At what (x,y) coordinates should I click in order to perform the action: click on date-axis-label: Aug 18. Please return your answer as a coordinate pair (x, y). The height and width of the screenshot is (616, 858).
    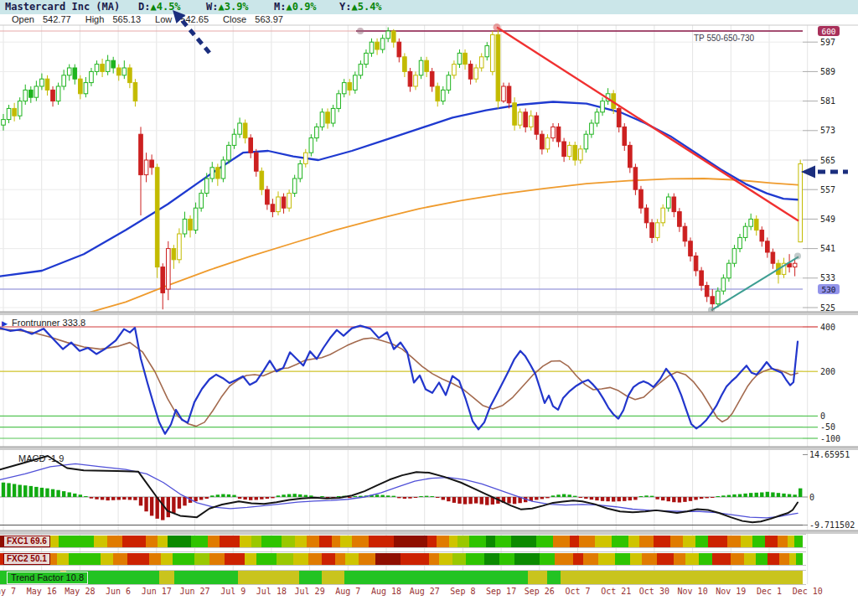
    Looking at the image, I should click on (386, 592).